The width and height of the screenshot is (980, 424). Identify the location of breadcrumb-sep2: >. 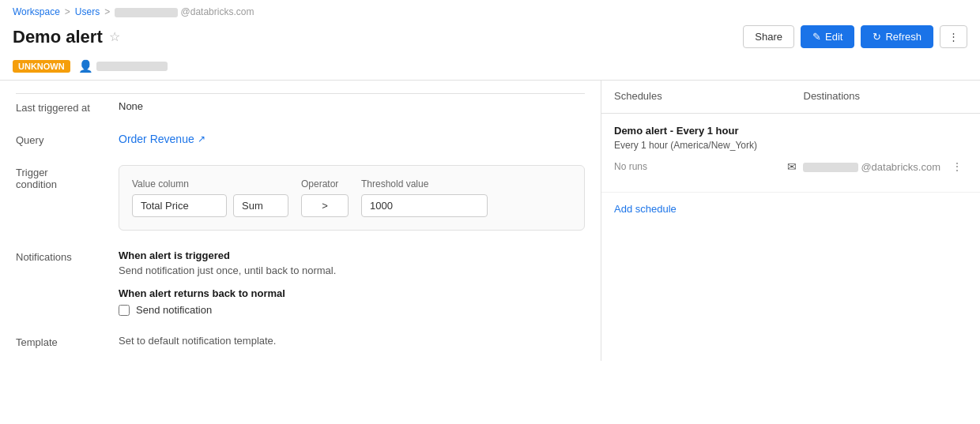
(107, 12).